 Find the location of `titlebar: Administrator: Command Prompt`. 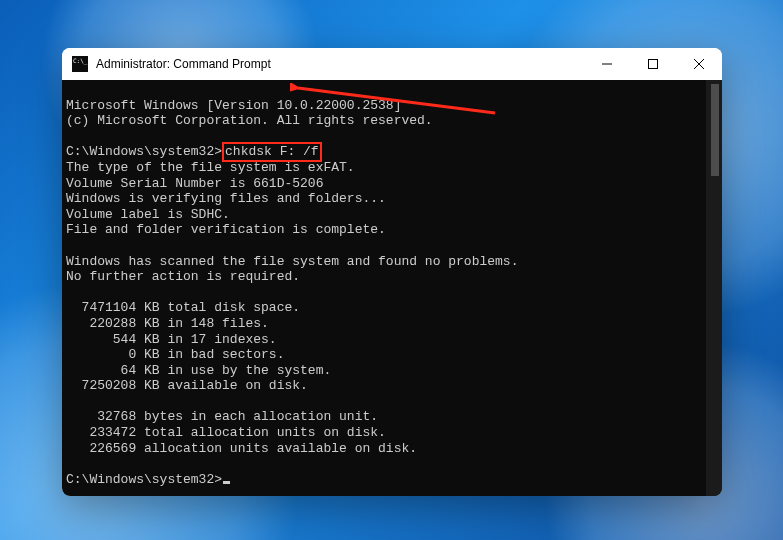

titlebar: Administrator: Command Prompt is located at coordinates (392, 64).